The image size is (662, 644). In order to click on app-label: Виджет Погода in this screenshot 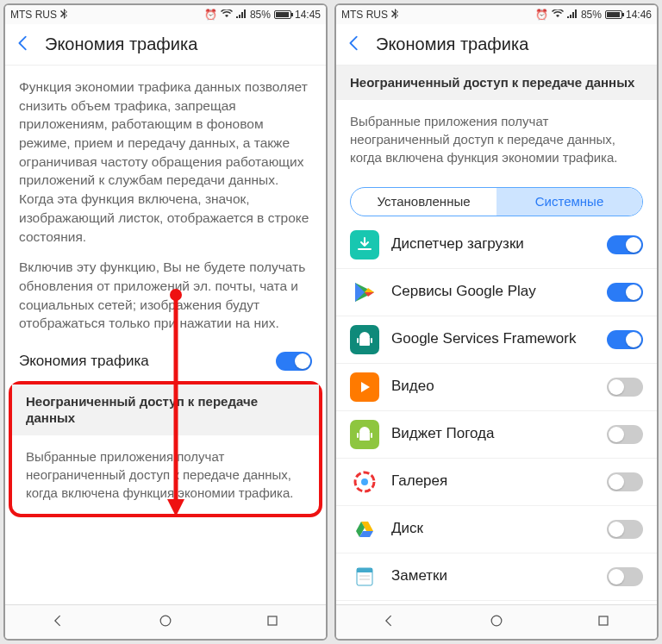, I will do `click(493, 434)`.